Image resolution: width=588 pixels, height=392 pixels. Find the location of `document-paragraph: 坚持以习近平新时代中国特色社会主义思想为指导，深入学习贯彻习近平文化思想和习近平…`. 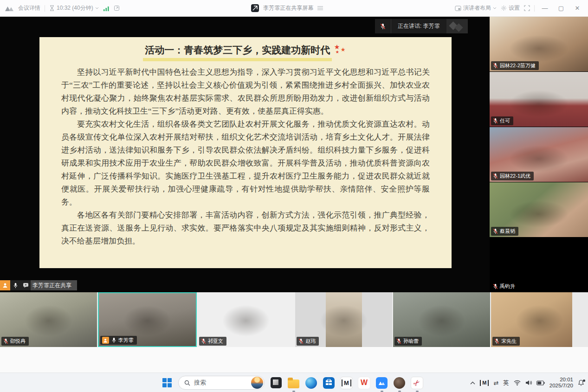

document-paragraph: 坚持以习近平新时代中国特色社会主义思想为指导，深入学习贯彻习近平文化思想和习近平… is located at coordinates (246, 92).